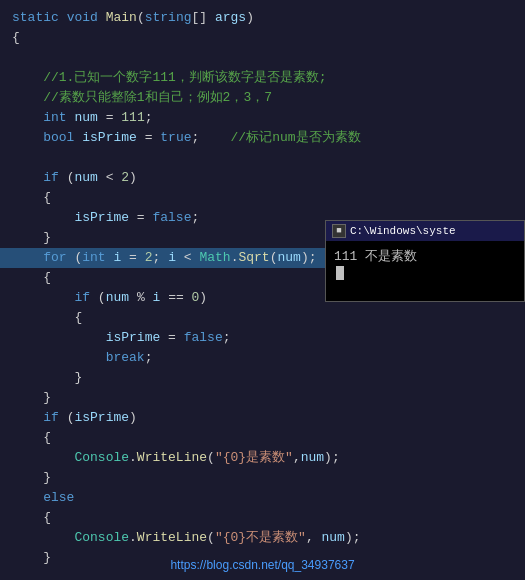 The width and height of the screenshot is (525, 580). What do you see at coordinates (258, 178) in the screenshot?
I see `line-content: if (num < 2)` at bounding box center [258, 178].